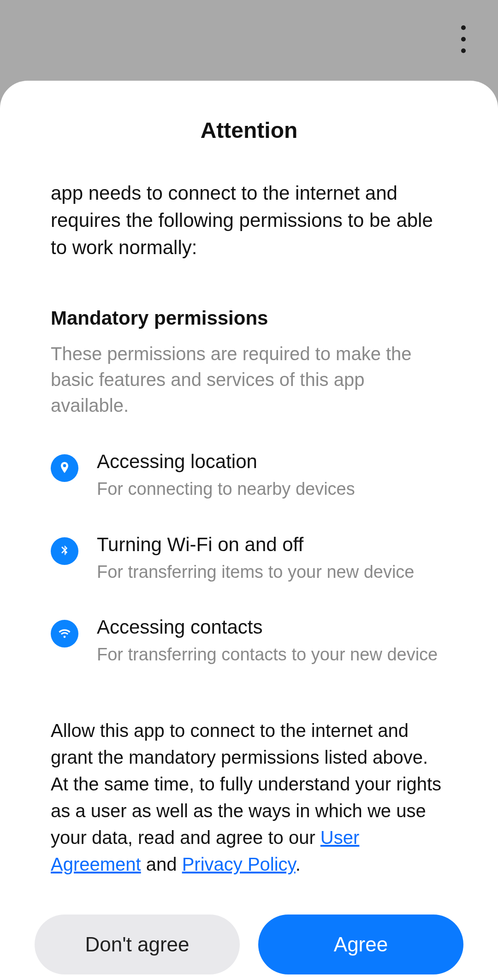  What do you see at coordinates (272, 462) in the screenshot?
I see `permission-title: Accessing location` at bounding box center [272, 462].